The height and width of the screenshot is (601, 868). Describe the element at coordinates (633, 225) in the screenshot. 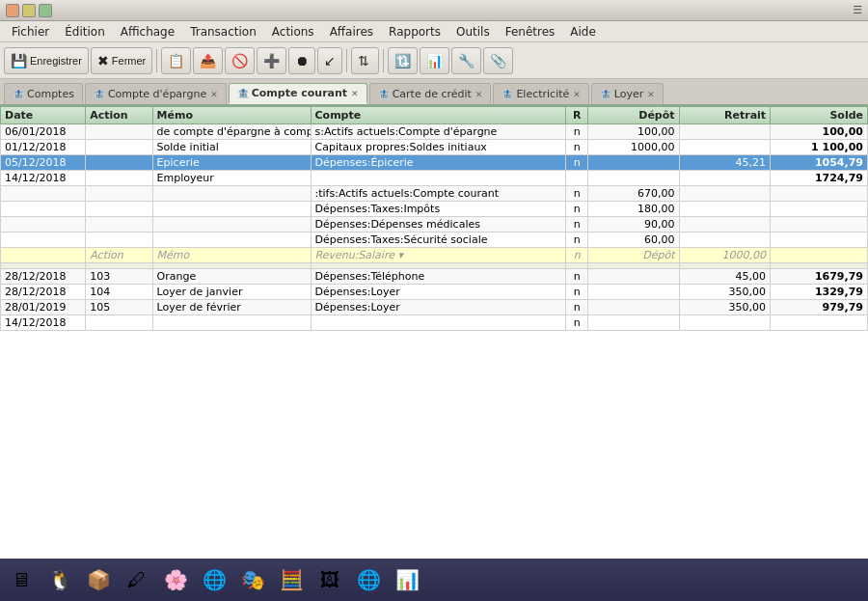

I see `cell-depot: 90,00` at that location.